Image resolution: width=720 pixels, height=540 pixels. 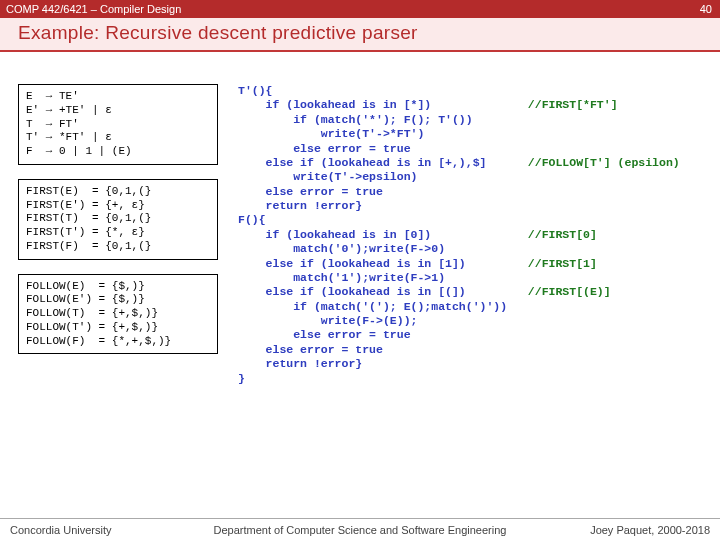 What do you see at coordinates (360, 529) in the screenshot?
I see `footer: Concordia University Department of Compu…` at bounding box center [360, 529].